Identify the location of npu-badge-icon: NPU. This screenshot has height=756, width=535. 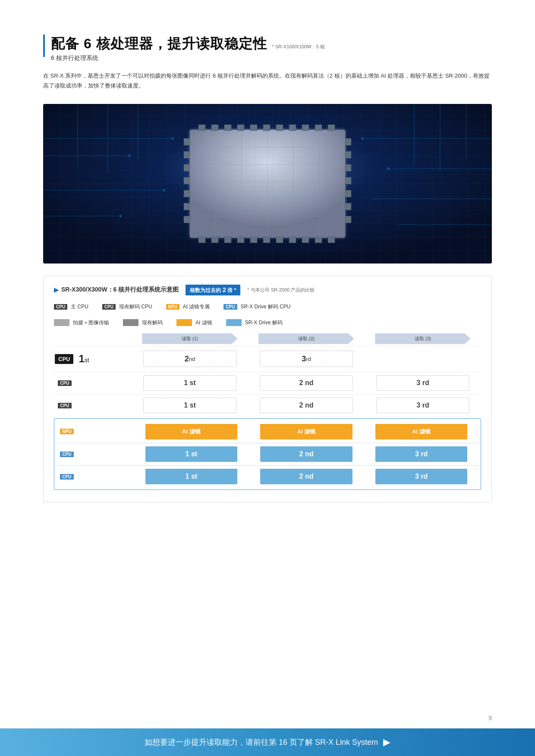
(66, 431).